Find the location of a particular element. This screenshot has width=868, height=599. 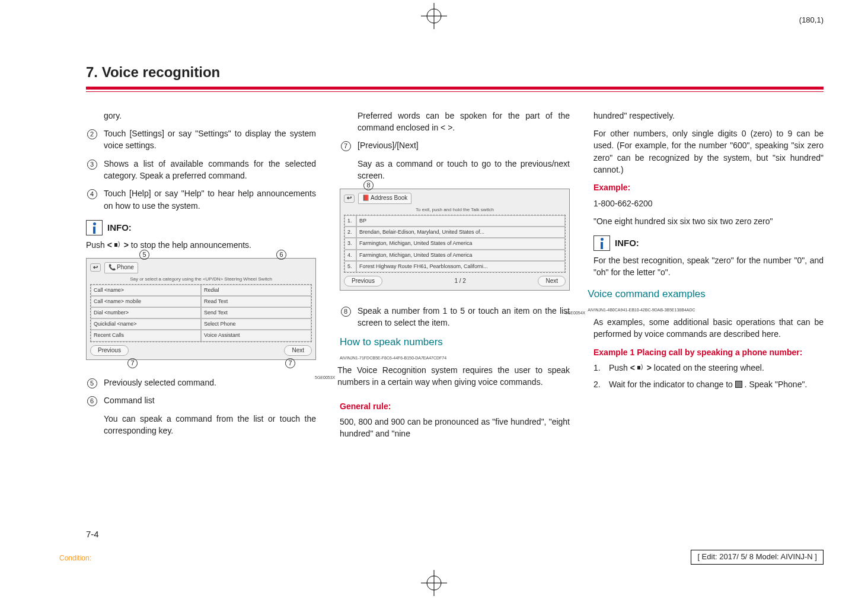

cmd-cell: Voice Assistant is located at coordinates (256, 336).